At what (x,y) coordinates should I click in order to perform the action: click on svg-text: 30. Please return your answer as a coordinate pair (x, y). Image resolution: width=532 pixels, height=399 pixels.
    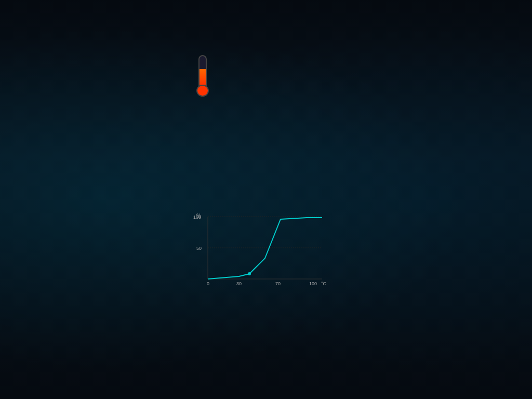
    Looking at the image, I should click on (239, 284).